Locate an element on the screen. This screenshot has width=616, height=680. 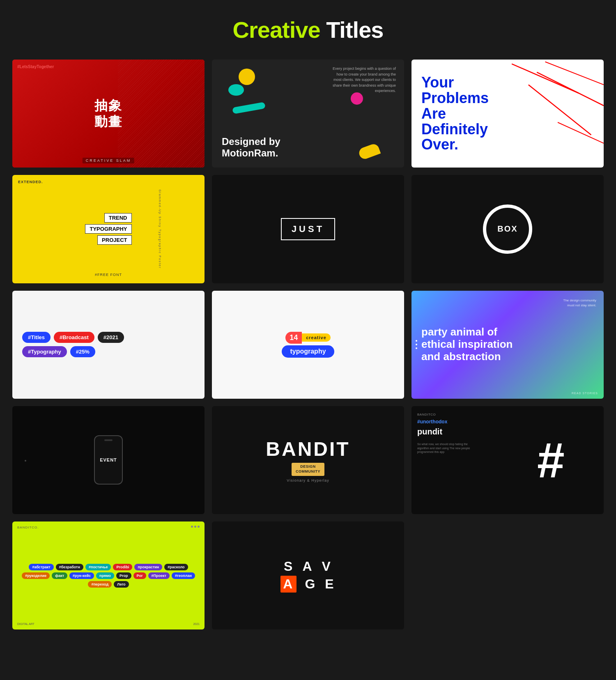
pill-15: #переход is located at coordinates (100, 584).